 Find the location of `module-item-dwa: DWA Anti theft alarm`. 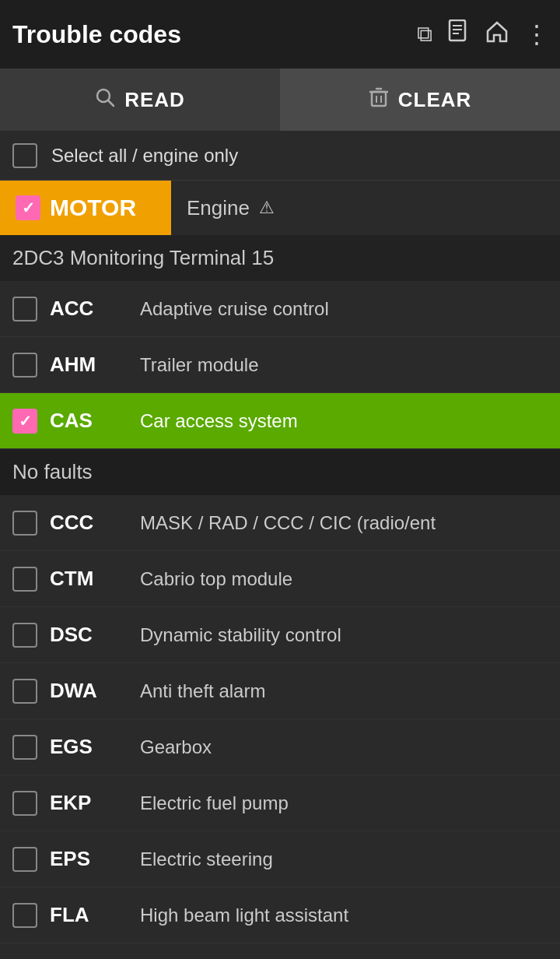

module-item-dwa: DWA Anti theft alarm is located at coordinates (280, 691).